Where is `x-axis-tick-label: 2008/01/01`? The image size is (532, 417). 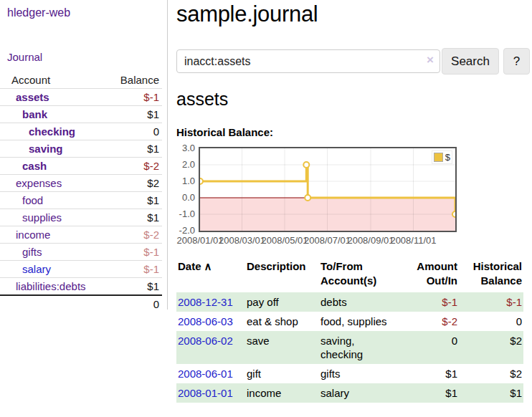 x-axis-tick-label: 2008/01/01 is located at coordinates (199, 241).